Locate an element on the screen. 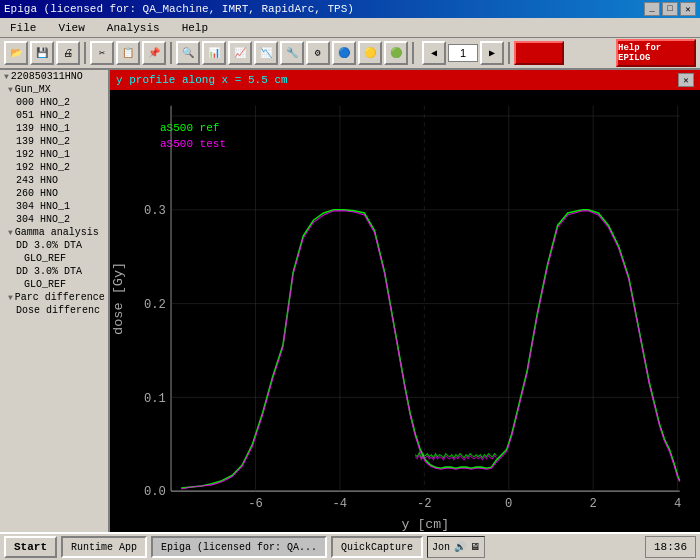  toolbar-btn-6: 📌 is located at coordinates (154, 53).